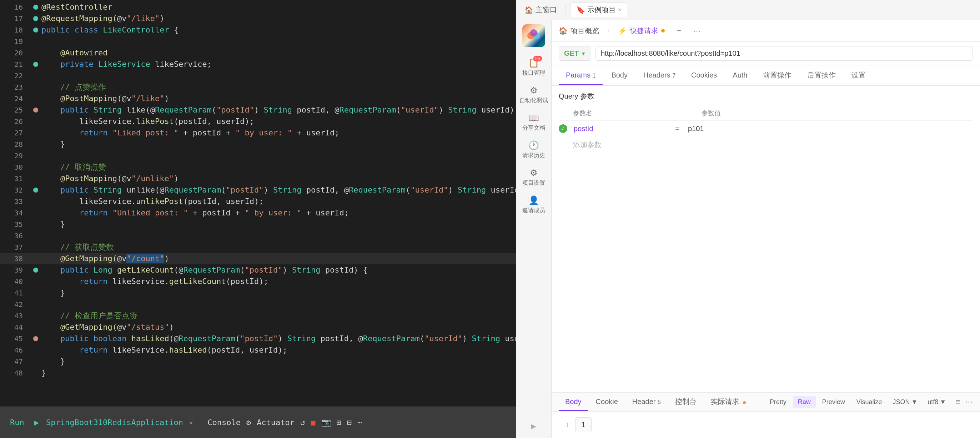  I want to click on resp-tab-body: Body, so click(574, 402).